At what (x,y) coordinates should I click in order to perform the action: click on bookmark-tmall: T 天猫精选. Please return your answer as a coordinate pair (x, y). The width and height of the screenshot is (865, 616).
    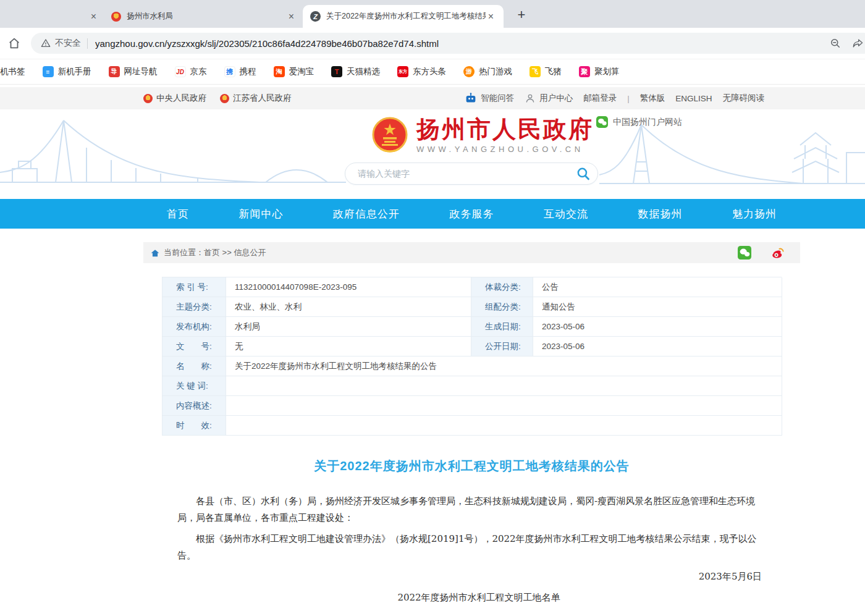
    Looking at the image, I should click on (356, 72).